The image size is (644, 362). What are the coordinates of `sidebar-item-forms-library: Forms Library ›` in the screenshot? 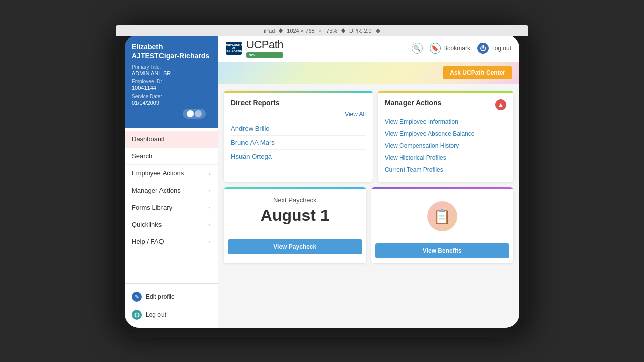 It's located at (171, 208).